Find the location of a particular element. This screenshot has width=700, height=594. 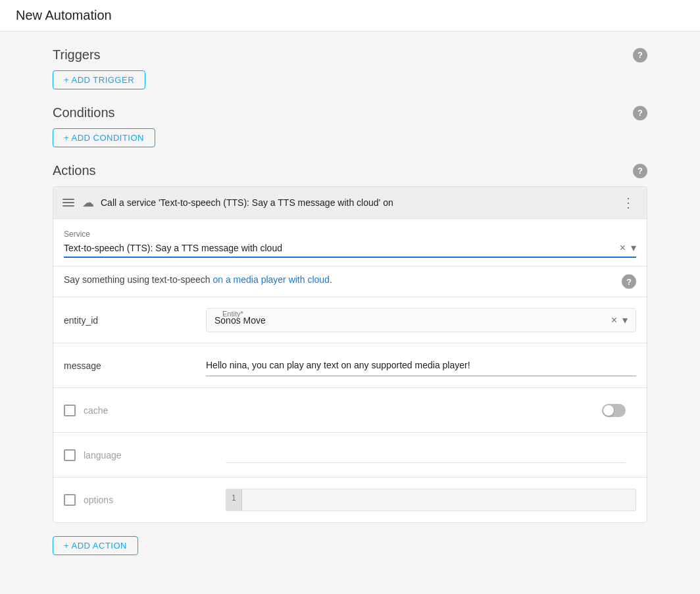

options-control: 1 is located at coordinates (431, 500).